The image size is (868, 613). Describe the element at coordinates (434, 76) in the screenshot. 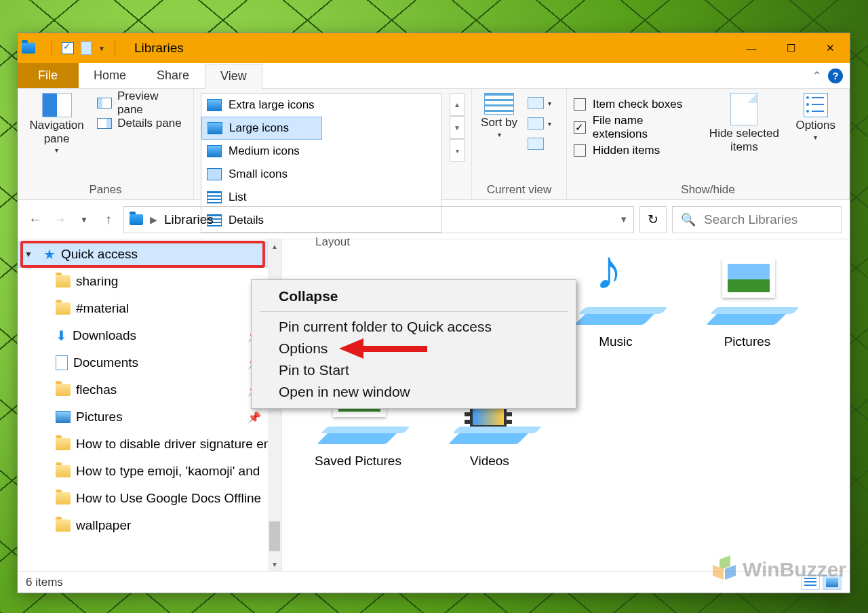

I see `ribbon-tabs: File Home Share View ⌃ ?` at that location.